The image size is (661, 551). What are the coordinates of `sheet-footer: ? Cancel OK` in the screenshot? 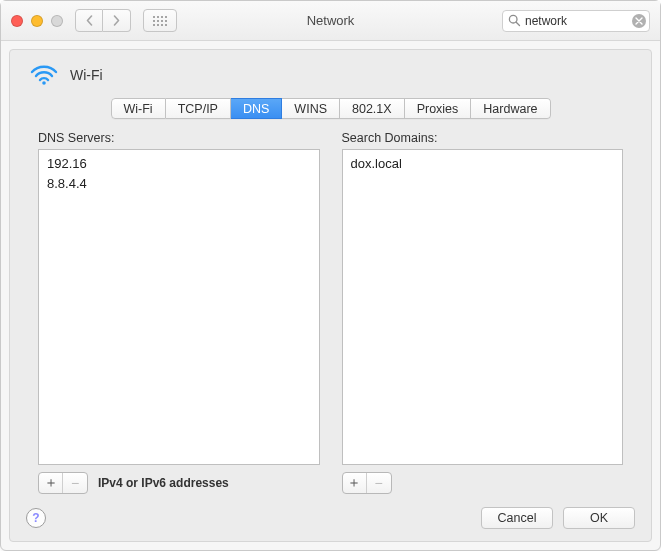 It's located at (330, 512).